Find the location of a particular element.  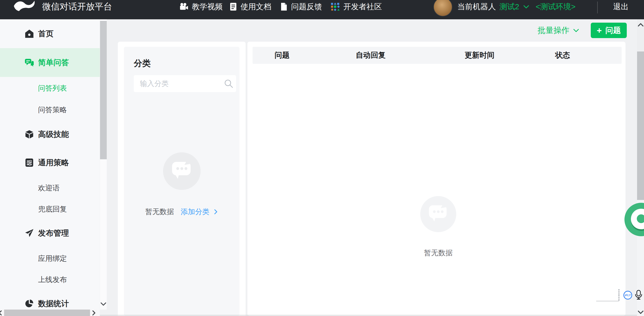

sidebar-item-label: 高级技能 is located at coordinates (53, 134).